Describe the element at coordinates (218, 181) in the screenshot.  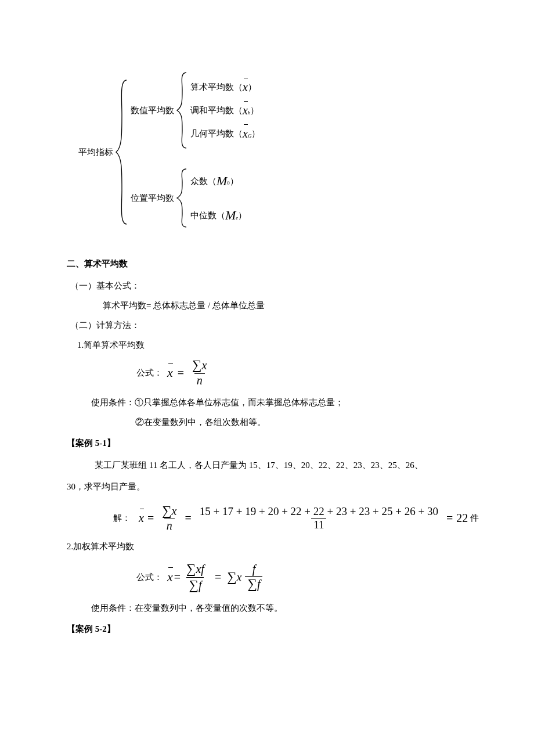
I see `leaf-item: 众数（ M0 ）` at that location.